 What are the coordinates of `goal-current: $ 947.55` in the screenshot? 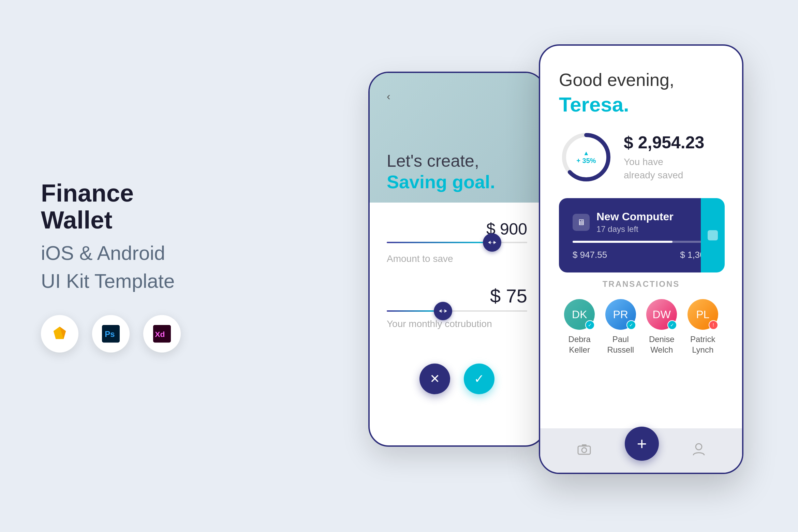 It's located at (590, 255).